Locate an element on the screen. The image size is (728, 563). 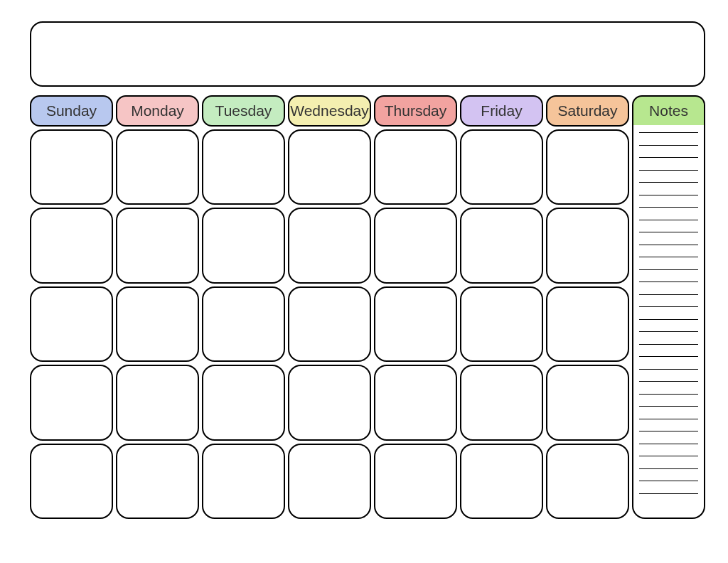
header-notes: Notes is located at coordinates (668, 111).